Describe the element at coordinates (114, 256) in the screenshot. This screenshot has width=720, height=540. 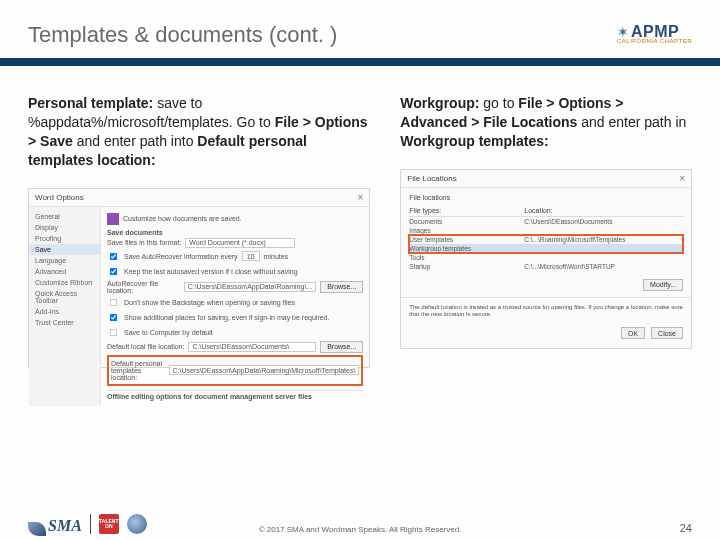
I see `autorecover-checkbox` at that location.